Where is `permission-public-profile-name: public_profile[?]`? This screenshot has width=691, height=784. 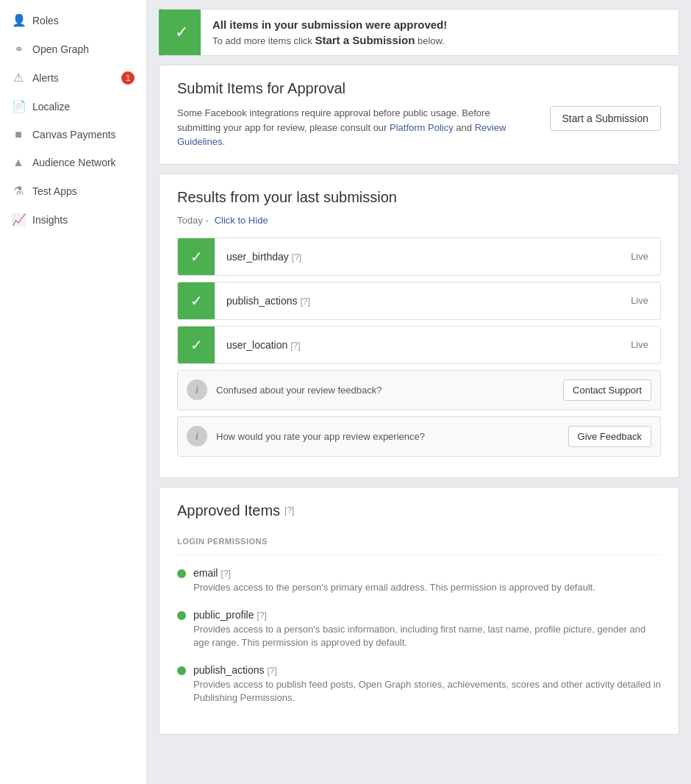 permission-public-profile-name: public_profile[?] is located at coordinates (427, 615).